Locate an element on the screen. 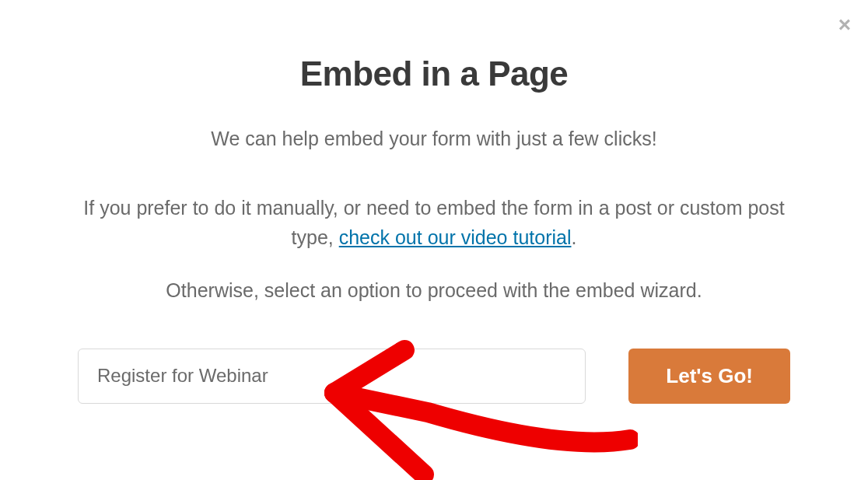  lets-go-button: Let's Go! is located at coordinates (709, 377).